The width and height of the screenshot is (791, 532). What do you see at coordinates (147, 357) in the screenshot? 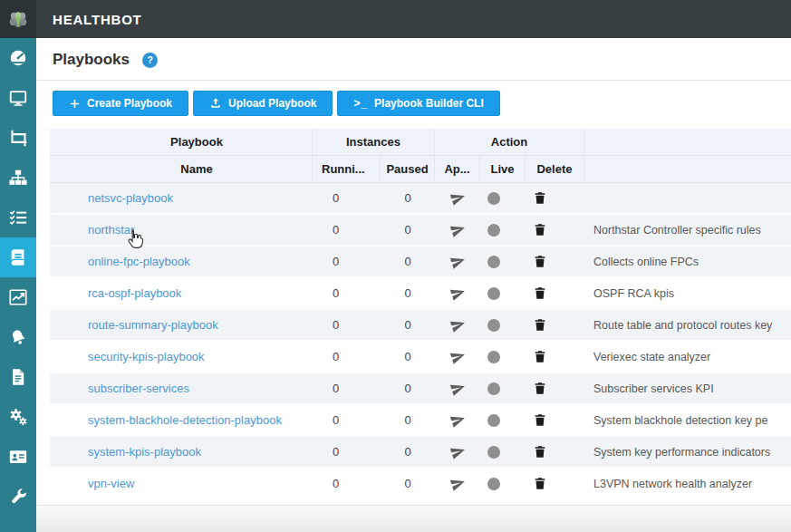
I see `playbook-link: security-kpis-playbook` at bounding box center [147, 357].